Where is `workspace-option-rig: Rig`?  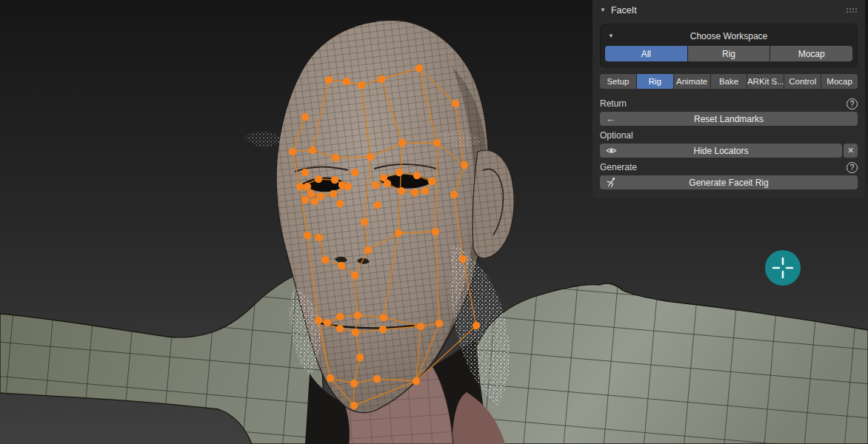 workspace-option-rig: Rig is located at coordinates (729, 53).